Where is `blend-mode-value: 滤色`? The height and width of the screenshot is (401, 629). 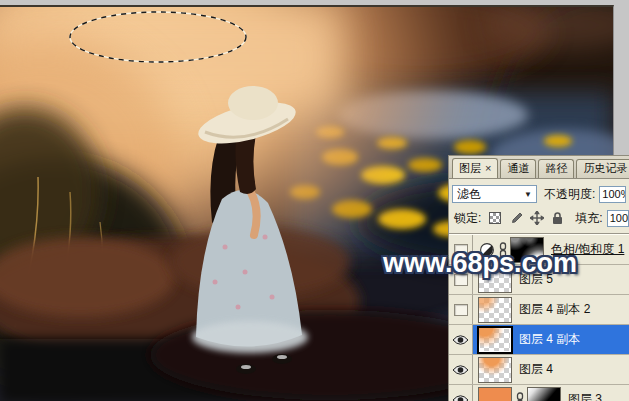
blend-mode-value: 滤色 is located at coordinates (469, 194).